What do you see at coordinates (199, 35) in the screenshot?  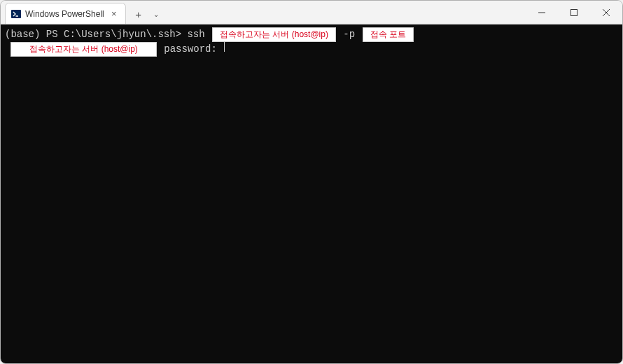 I see `ssh-command: ssh` at bounding box center [199, 35].